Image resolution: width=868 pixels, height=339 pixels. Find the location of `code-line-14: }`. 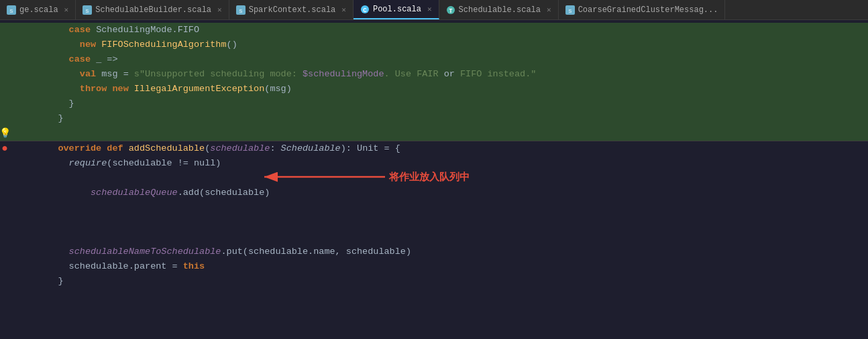

code-line-14: } is located at coordinates (434, 281).